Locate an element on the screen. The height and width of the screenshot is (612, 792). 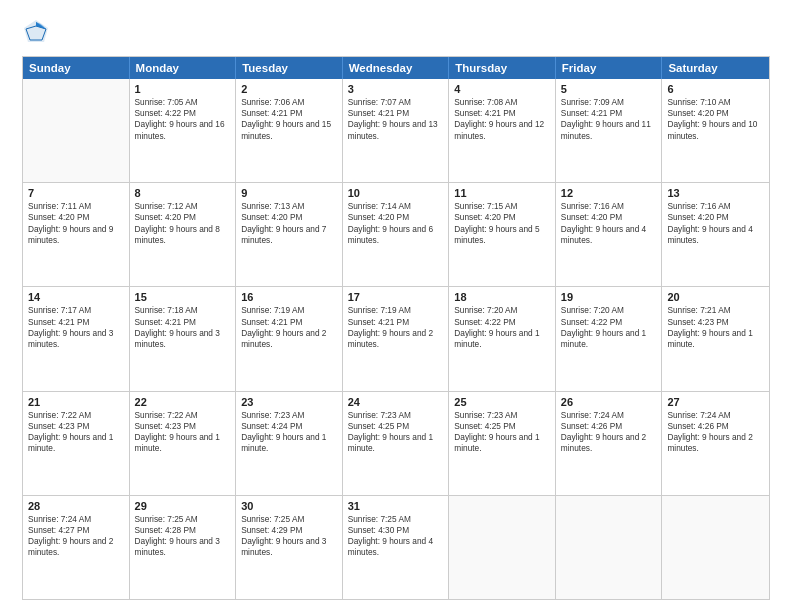
header-day-thursday: Thursday is located at coordinates (502, 68).